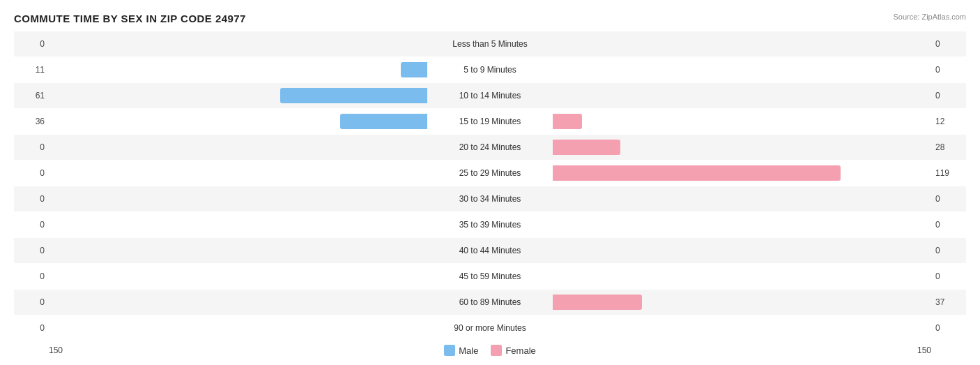  What do you see at coordinates (31, 70) in the screenshot?
I see `left-value: 11` at bounding box center [31, 70].